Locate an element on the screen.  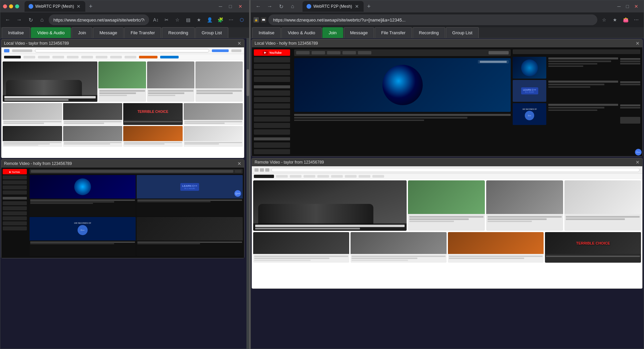
left-menu-icon: ⋯ is located at coordinates (231, 20).